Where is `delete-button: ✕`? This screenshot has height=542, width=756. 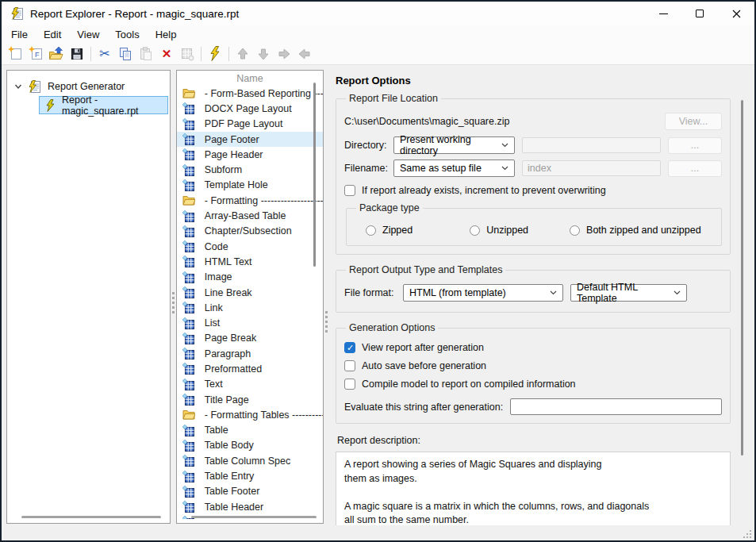
delete-button: ✕ is located at coordinates (167, 54).